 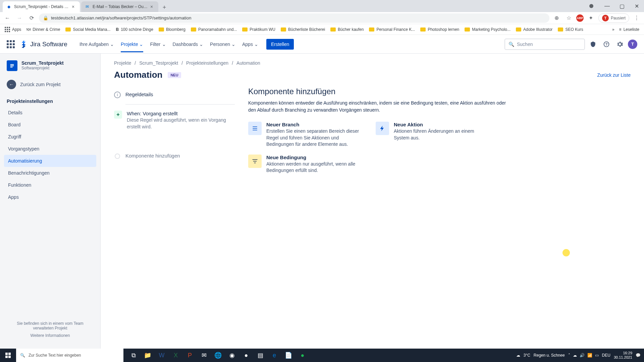 I want to click on address-bar: 🔒 testdeutsch1.atlassian.net/jira/softwa…, so click(x=294, y=18).